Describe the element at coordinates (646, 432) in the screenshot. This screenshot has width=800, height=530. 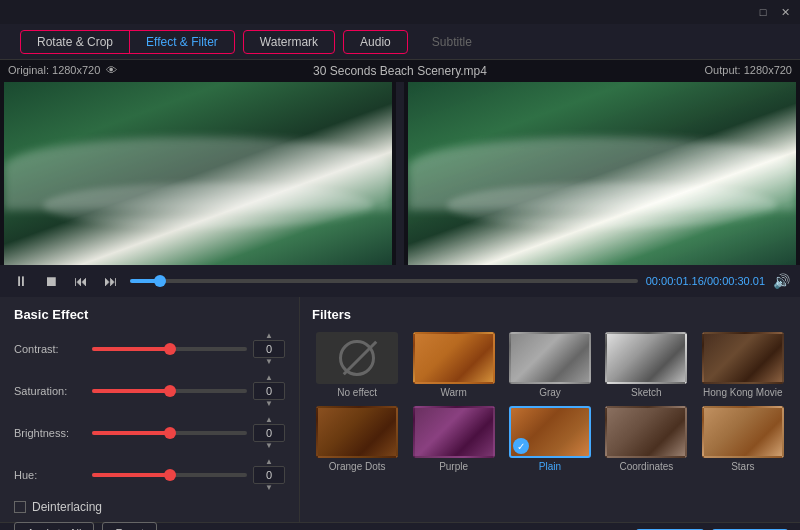
I see `filter-thumb-coordinates` at that location.